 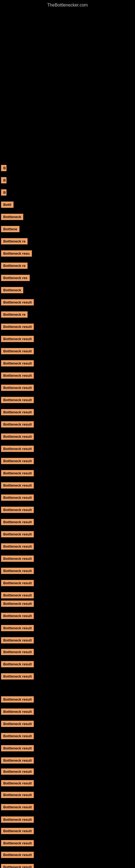 What do you see at coordinates (7, 205) in the screenshot?
I see `bottleneck-label: Bottl` at bounding box center [7, 205].